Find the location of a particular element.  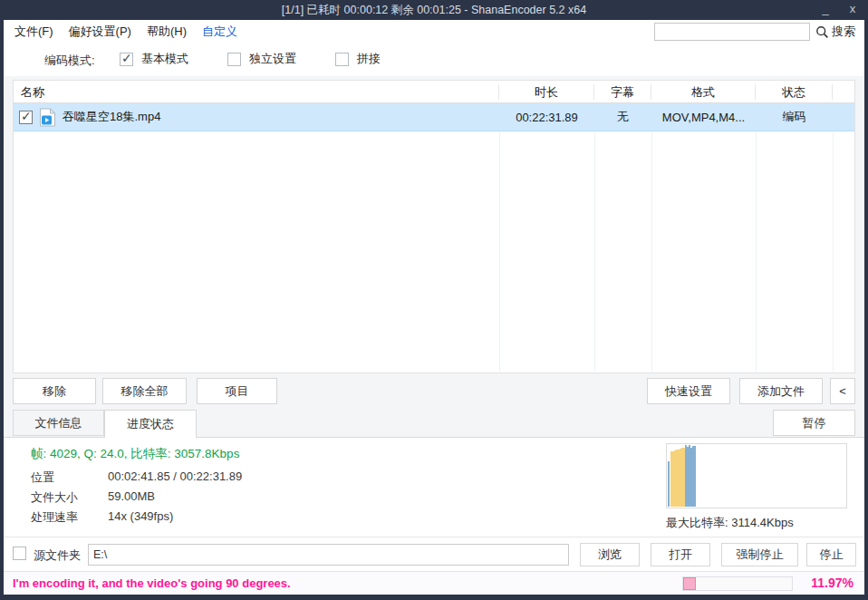

column-header-name: 名称 is located at coordinates (256, 92).